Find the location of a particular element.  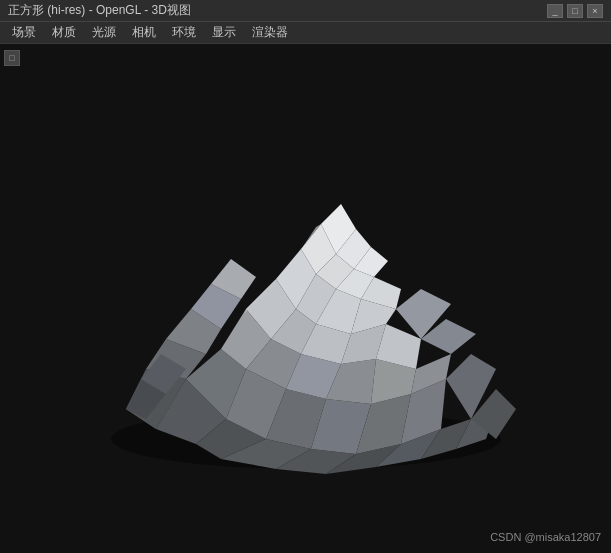

close-button: × is located at coordinates (595, 11).